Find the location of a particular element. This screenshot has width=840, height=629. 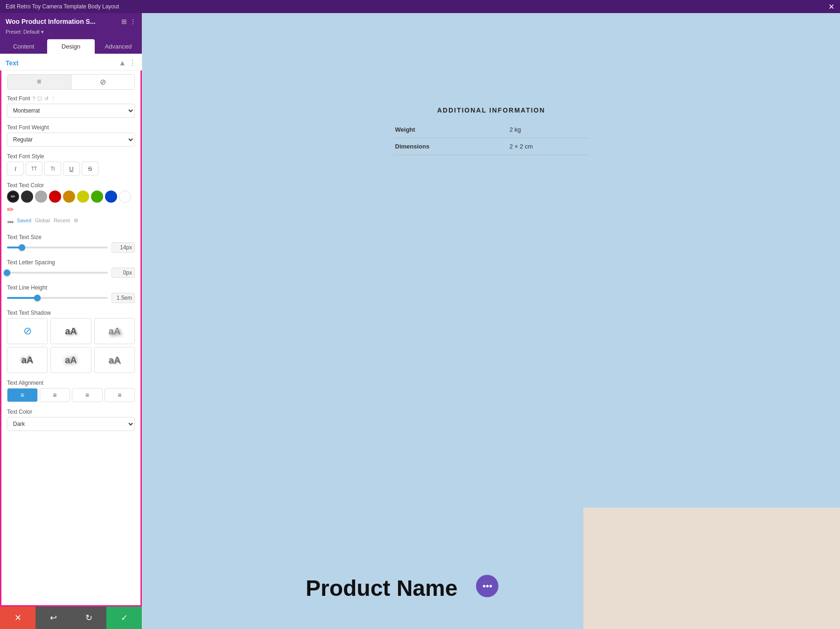

color-tab-recent: Recent is located at coordinates (62, 220).